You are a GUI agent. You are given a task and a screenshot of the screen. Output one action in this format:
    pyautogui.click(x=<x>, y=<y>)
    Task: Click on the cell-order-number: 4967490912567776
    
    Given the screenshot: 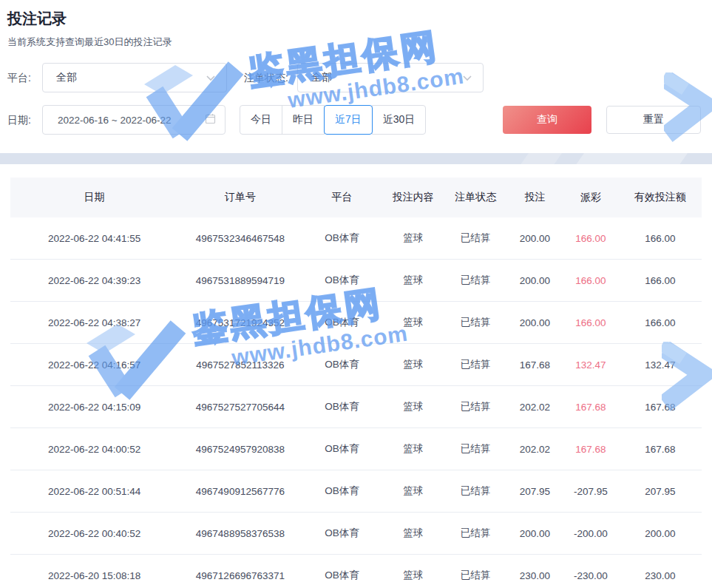 What is the action you would take?
    pyautogui.click(x=240, y=491)
    